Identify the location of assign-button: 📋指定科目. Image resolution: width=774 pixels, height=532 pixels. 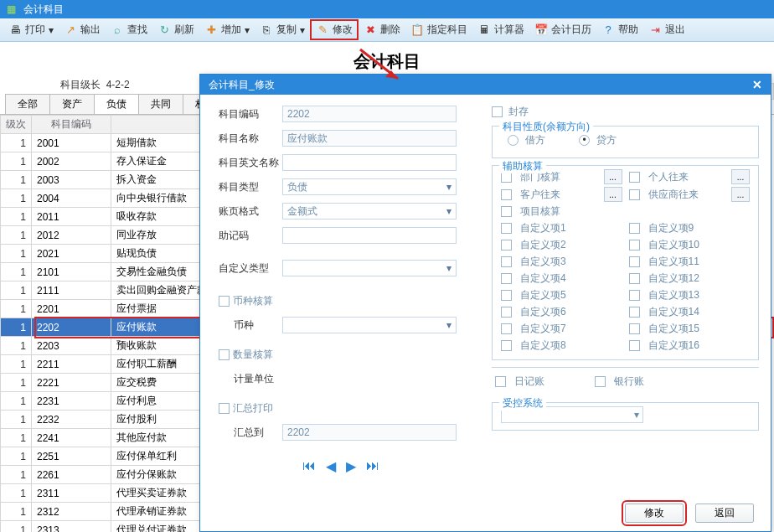
(439, 30).